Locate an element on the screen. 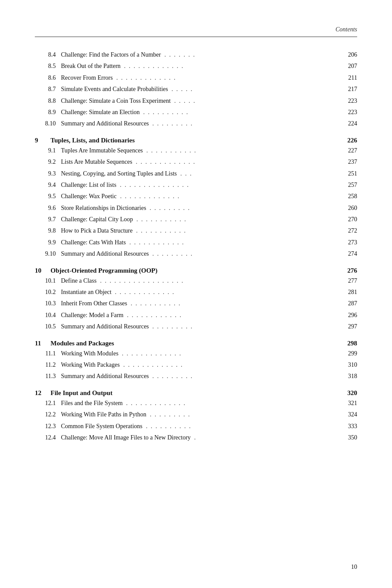 The width and height of the screenshot is (392, 588). toc-entry: 10.4Challenge: Model a Farm . . . . . . … is located at coordinates (196, 315).